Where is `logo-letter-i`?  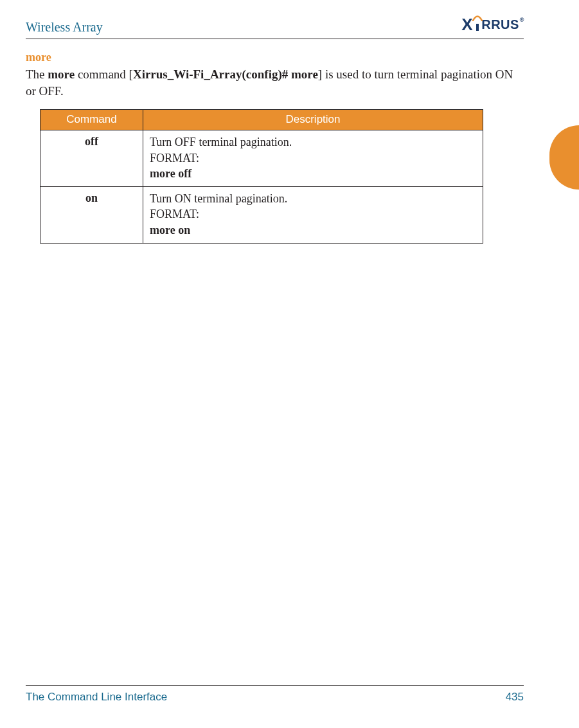 logo-letter-i is located at coordinates (477, 25).